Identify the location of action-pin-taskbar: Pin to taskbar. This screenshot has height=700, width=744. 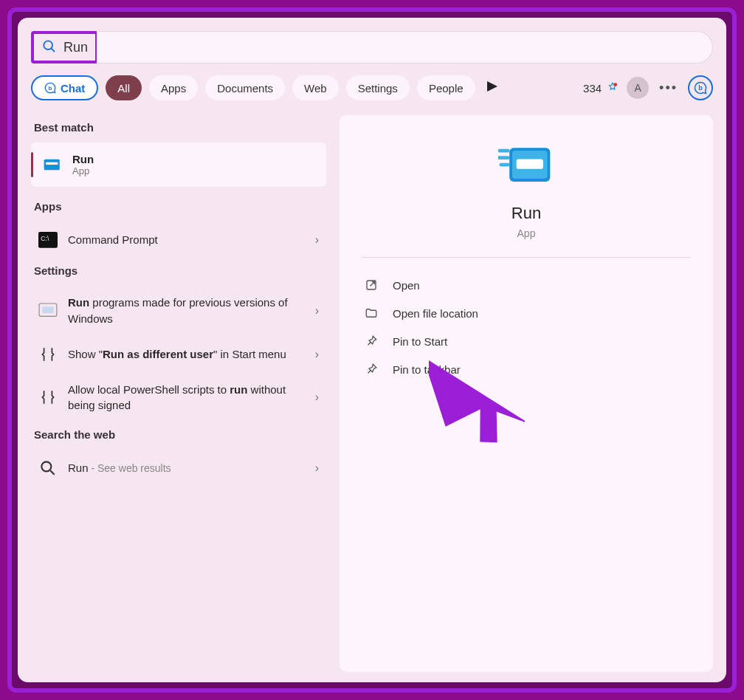
(526, 369).